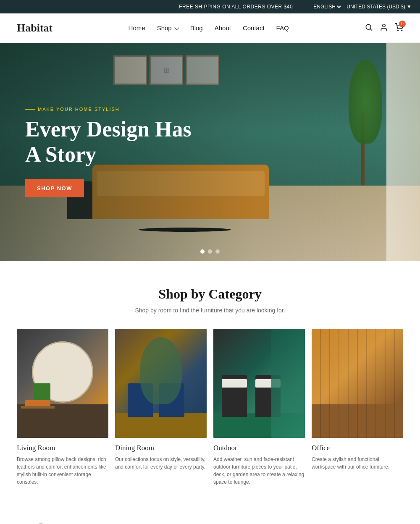 This screenshot has width=420, height=524. I want to click on site-logo: Habitat, so click(34, 28).